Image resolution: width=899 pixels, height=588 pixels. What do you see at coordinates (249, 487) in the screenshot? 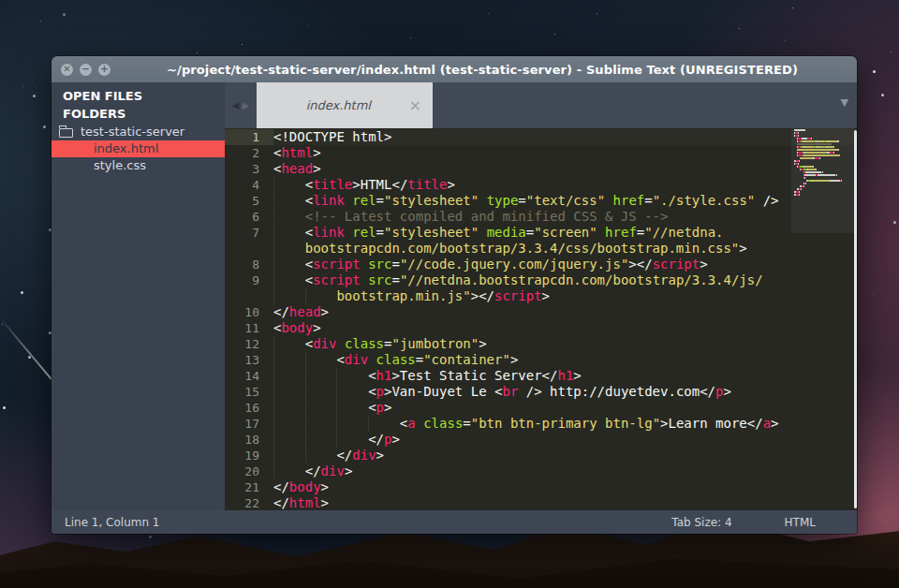
I see `line-number: 21` at bounding box center [249, 487].